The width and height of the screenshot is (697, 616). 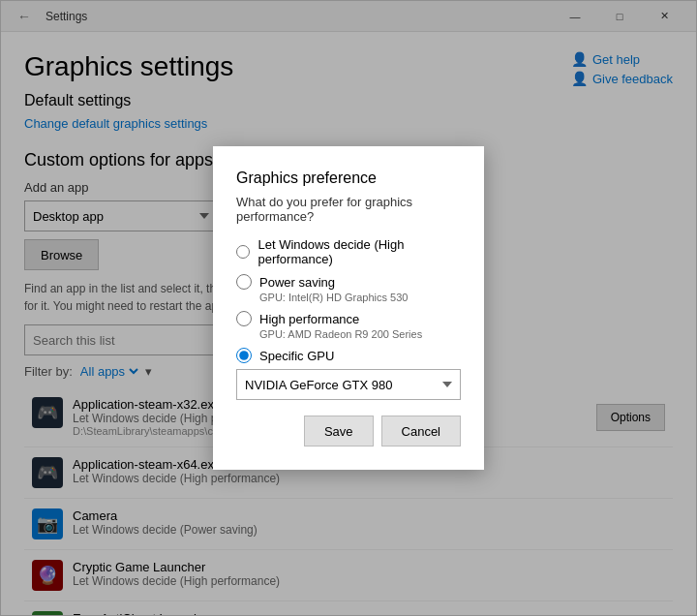 I want to click on radio-item-power: Power saving GPU: Intel(R) HD Graphics 5…, so click(x=348, y=289).